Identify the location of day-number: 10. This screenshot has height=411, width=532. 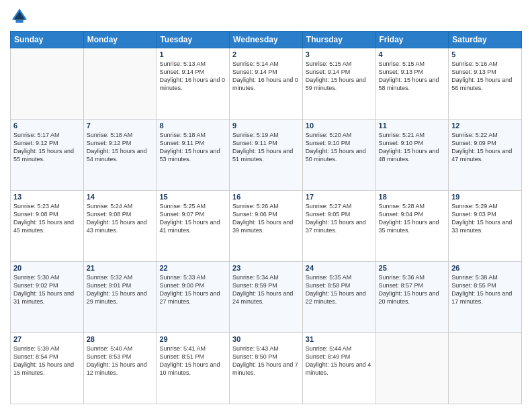
(339, 126).